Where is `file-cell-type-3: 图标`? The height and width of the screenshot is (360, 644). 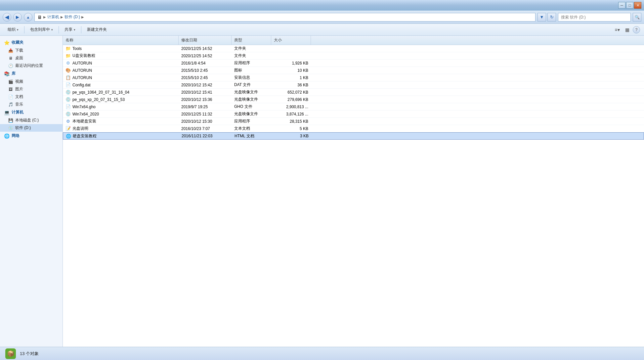
file-cell-type-3: 图标 is located at coordinates (251, 70).